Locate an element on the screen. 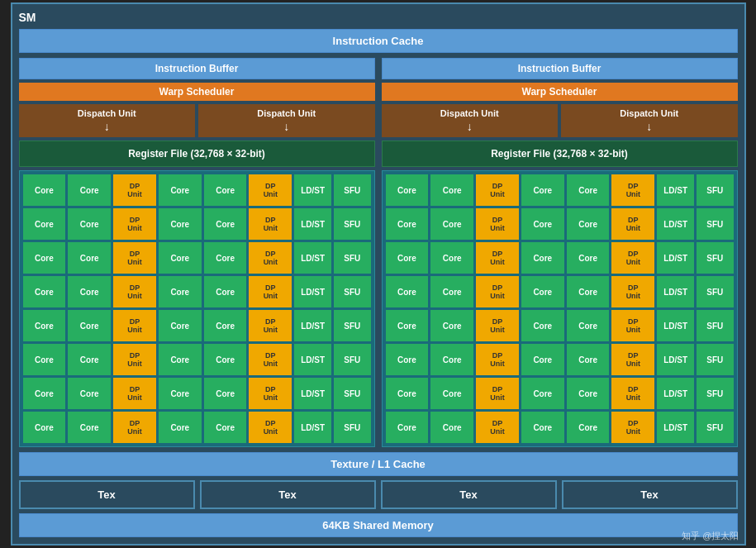  right-dispatch-unit-2: Dispatch Unit is located at coordinates (649, 121).